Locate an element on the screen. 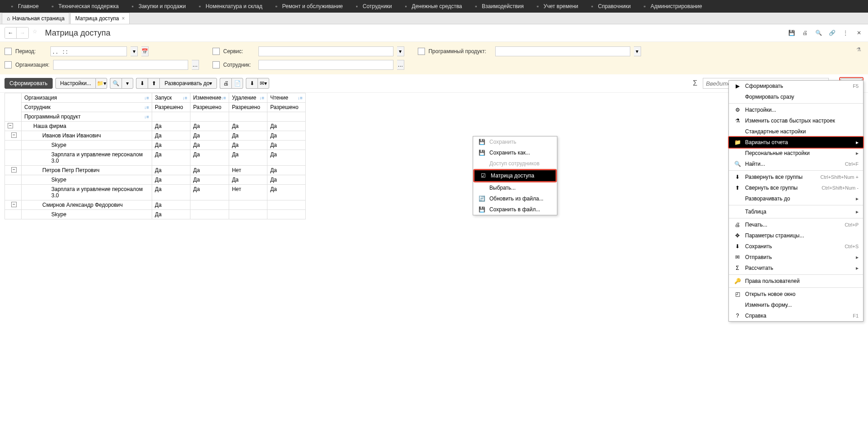  menu-item-Сформировать: ▶СформироватьF5 is located at coordinates (796, 86).